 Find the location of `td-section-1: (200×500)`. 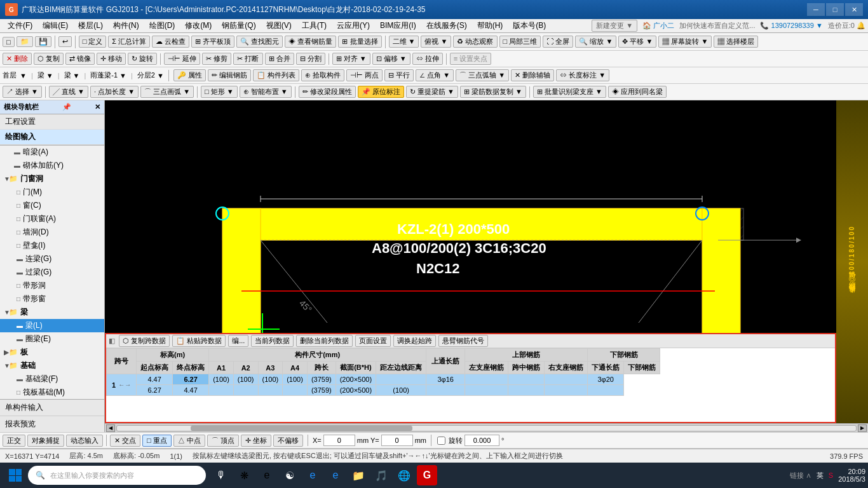

td-section-1: (200×500) is located at coordinates (356, 380).